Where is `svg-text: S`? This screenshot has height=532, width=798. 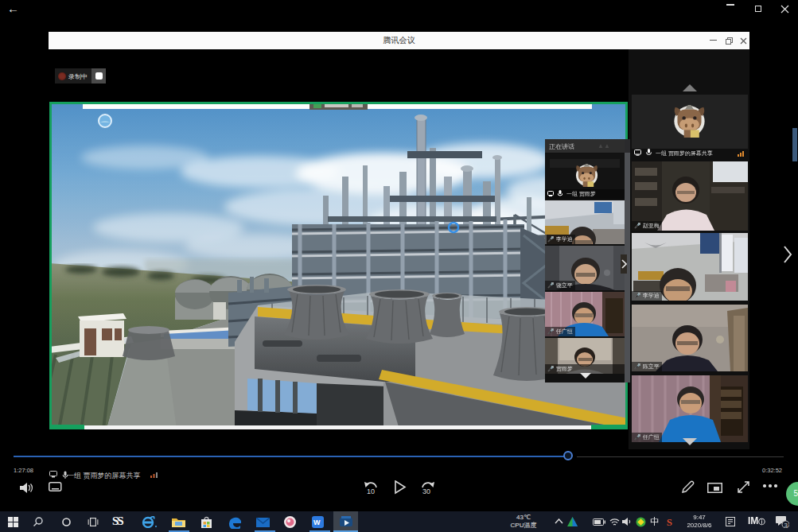 svg-text: S is located at coordinates (670, 522).